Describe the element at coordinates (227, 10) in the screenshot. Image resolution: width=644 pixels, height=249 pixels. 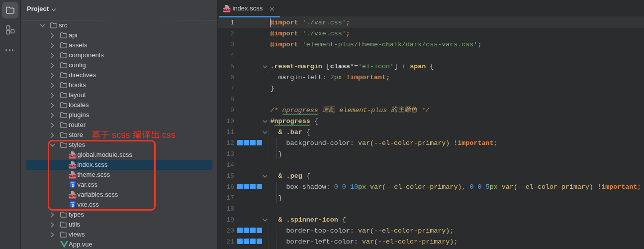
I see `svg-text: SASS` at that location.